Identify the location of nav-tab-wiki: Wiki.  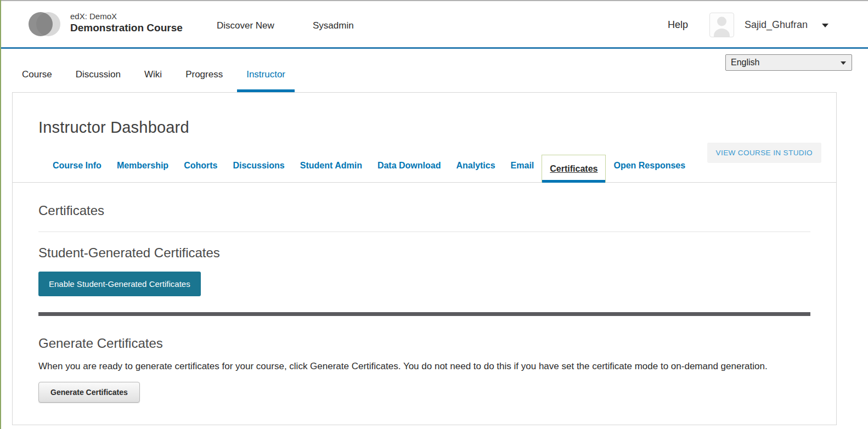
(153, 75).